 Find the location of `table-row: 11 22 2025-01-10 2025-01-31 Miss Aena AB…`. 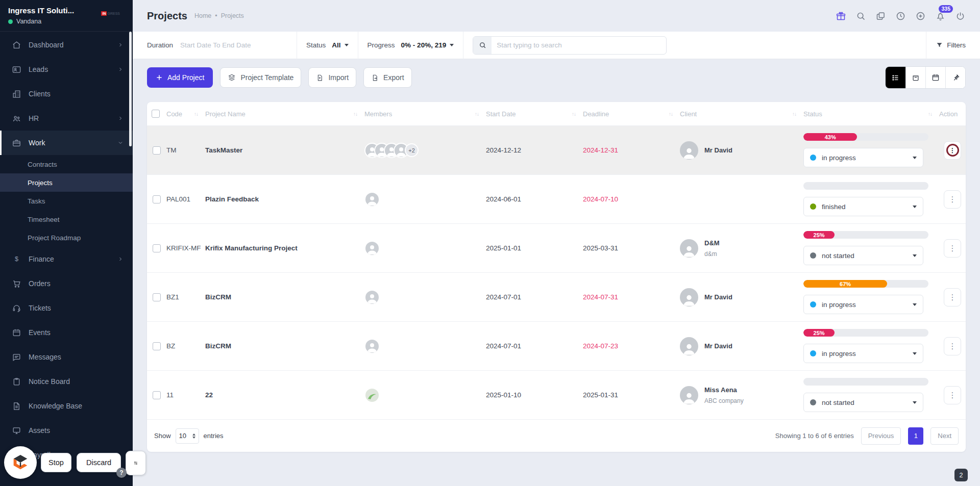

table-row: 11 22 2025-01-10 2025-01-31 Miss Aena AB… is located at coordinates (556, 395).